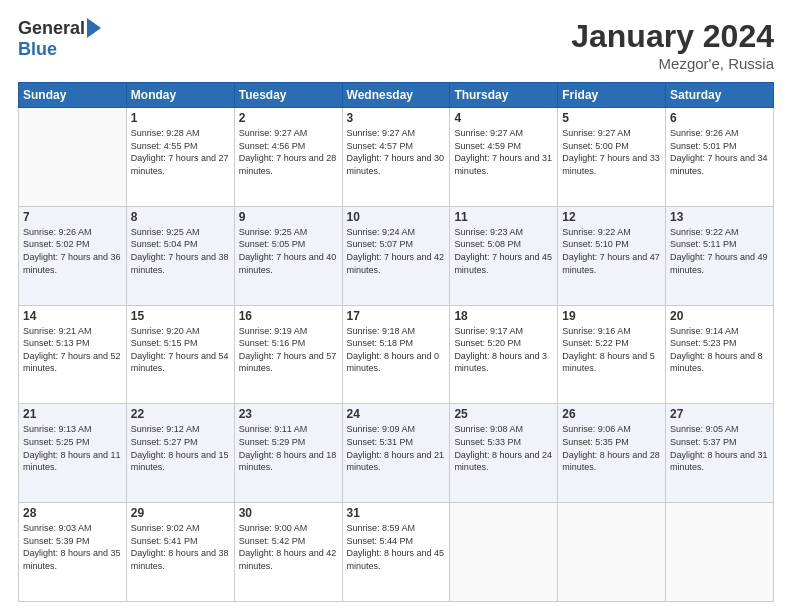  Describe the element at coordinates (288, 552) in the screenshot. I see `calendar-cell: 30Sunrise: 9:00 AMSunset: 5:42 PMDayligh…` at that location.